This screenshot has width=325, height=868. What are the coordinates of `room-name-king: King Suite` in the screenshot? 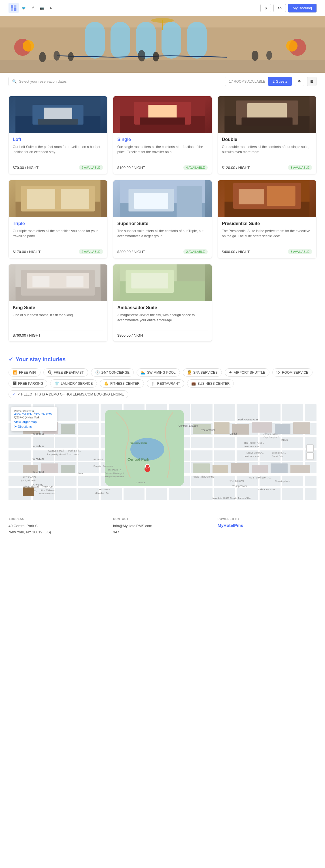 It's located at (58, 308).